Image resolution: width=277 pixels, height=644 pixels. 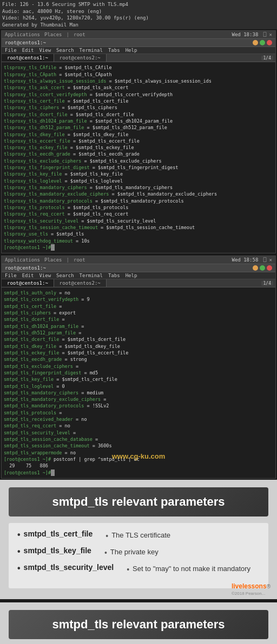 I want to click on time-display-2: Wed 18:58 ⎕ ✕, so click(x=252, y=260).